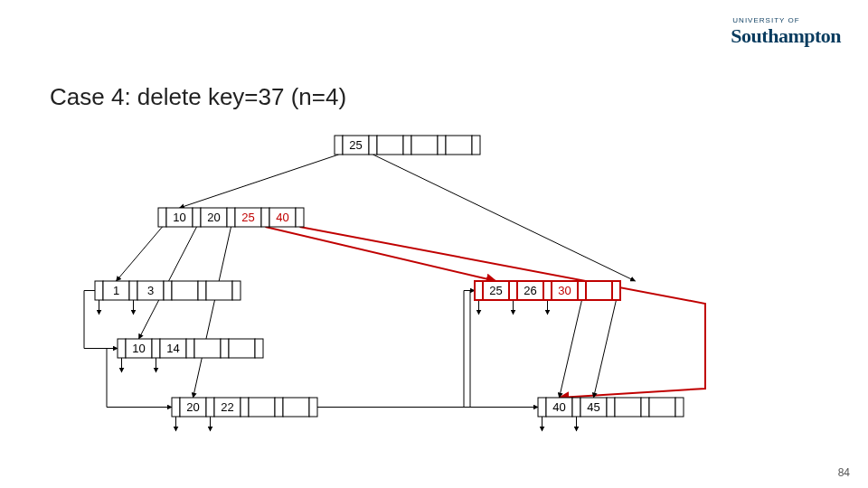 This screenshot has height=488, width=868. Describe the element at coordinates (231, 217) in the screenshot. I see `btree-node-int1: 10202540` at that location.